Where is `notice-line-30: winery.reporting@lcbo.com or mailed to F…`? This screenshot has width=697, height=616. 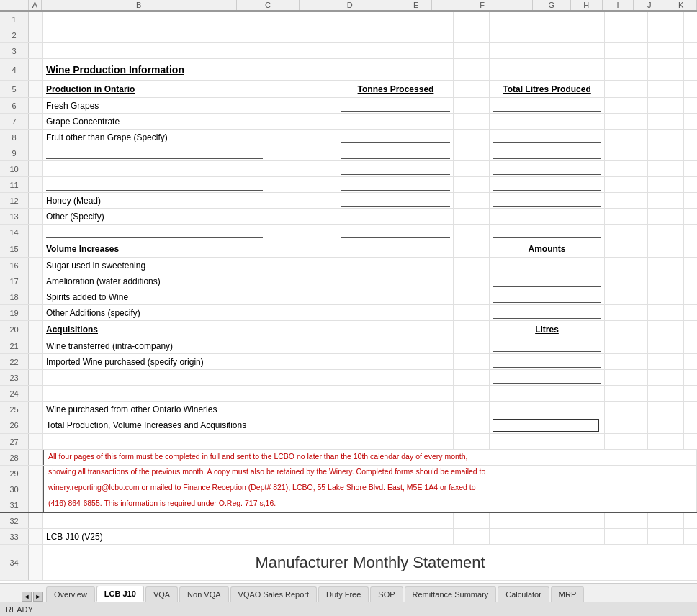
notice-line-30: winery.reporting@lcbo.com or mailed to F… is located at coordinates (281, 489).